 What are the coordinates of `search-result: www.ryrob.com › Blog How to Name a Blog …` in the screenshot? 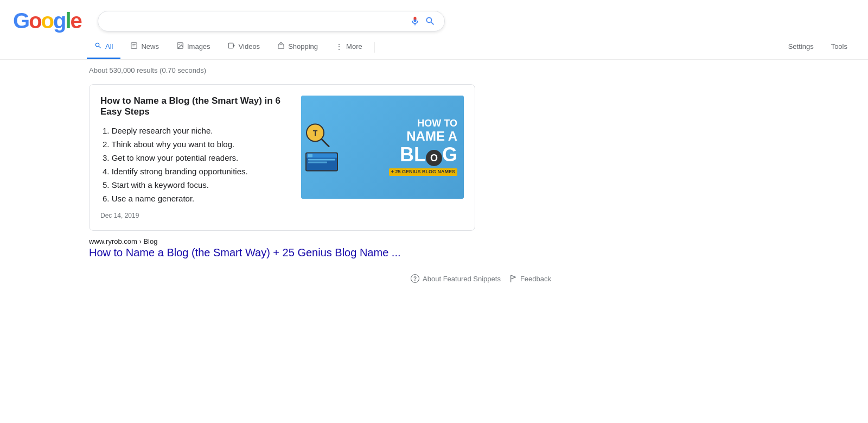 It's located at (282, 248).